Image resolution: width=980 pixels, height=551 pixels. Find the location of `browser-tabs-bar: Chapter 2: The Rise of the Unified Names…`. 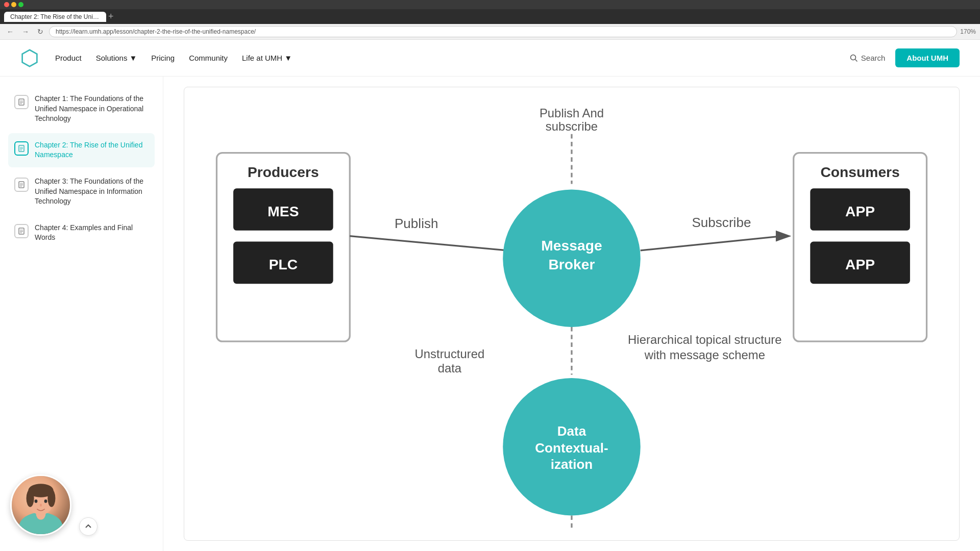

browser-tabs-bar: Chapter 2: The Rise of the Unified Names… is located at coordinates (490, 16).